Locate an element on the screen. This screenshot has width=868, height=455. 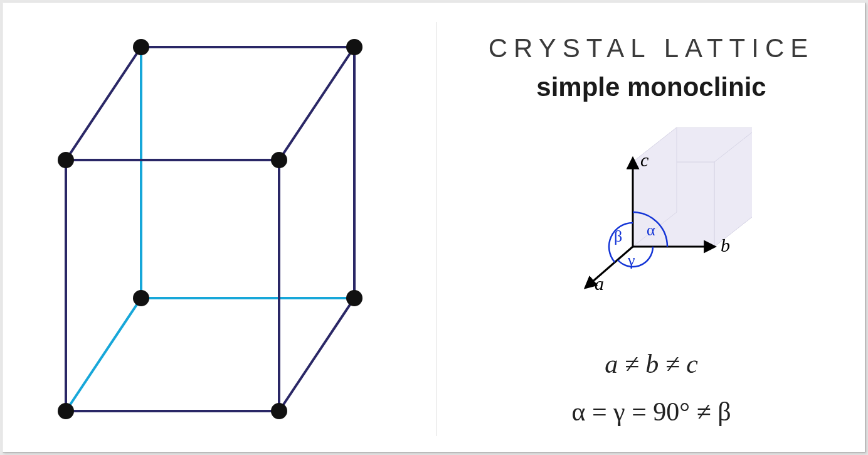
axis-label-b: b is located at coordinates (725, 245).